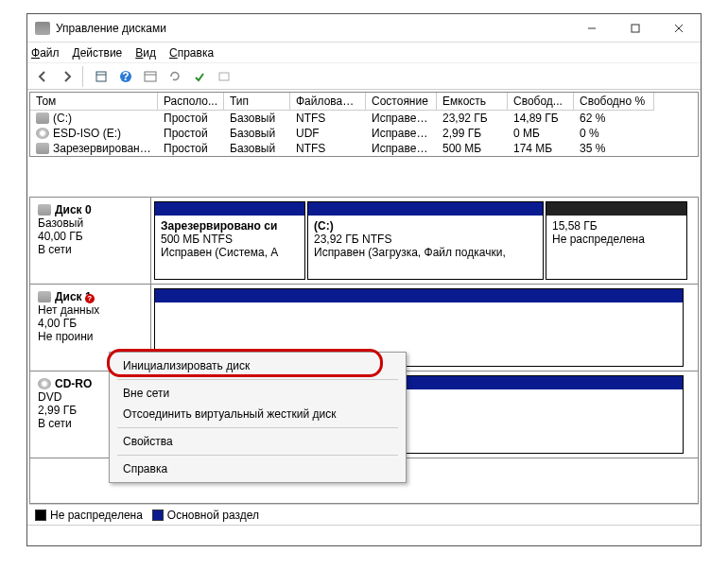 This screenshot has height=570, width=728. What do you see at coordinates (425, 240) in the screenshot?
I see `partition: (C:)23,92 ГБ NTFSИсправен (Загрузка, Фай…` at bounding box center [425, 240].